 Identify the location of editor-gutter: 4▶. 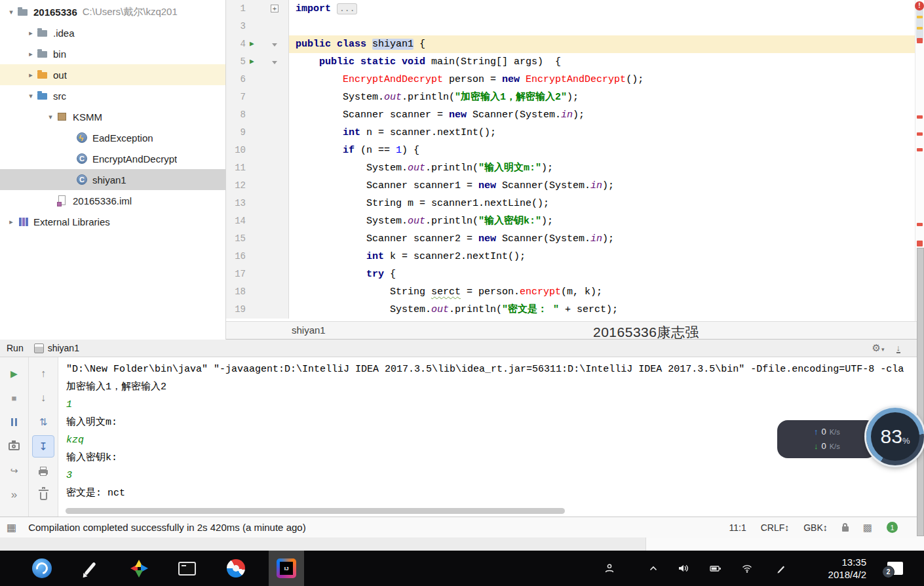
(258, 45).